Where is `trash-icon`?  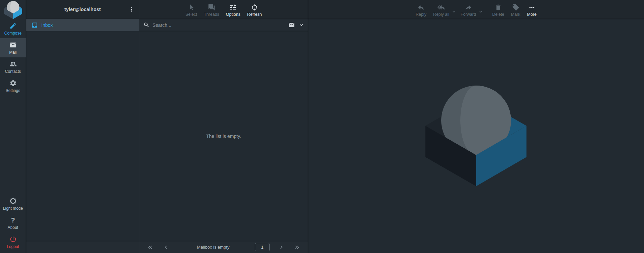
trash-icon is located at coordinates (498, 7).